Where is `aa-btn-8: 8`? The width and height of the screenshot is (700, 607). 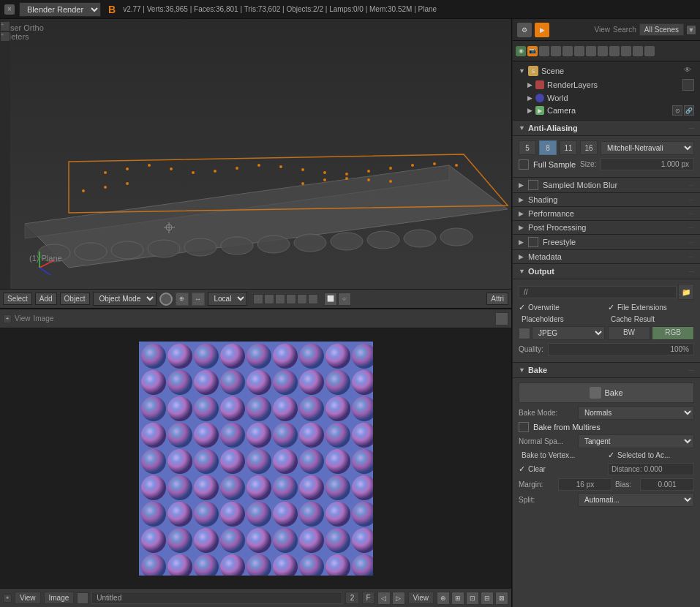
aa-btn-8: 8 is located at coordinates (548, 148).